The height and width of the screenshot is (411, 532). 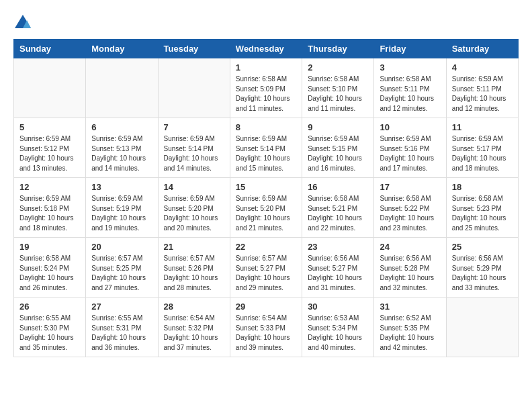 What do you see at coordinates (339, 267) in the screenshot?
I see `calendar-cell: 23Sunrise: 6:56 AMSunset: 5:27 PMDayligh…` at bounding box center [339, 267].